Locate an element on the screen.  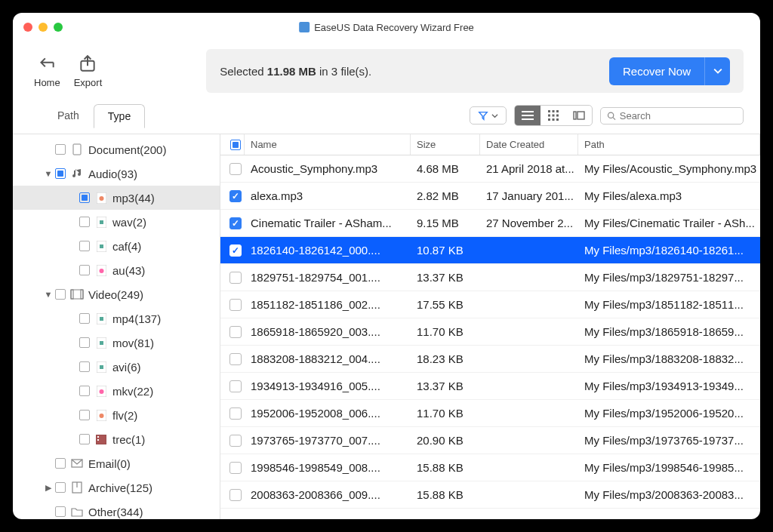
table-row: 2008363-2008366_009....15.88 KBMy Files/… is located at coordinates (491, 495).